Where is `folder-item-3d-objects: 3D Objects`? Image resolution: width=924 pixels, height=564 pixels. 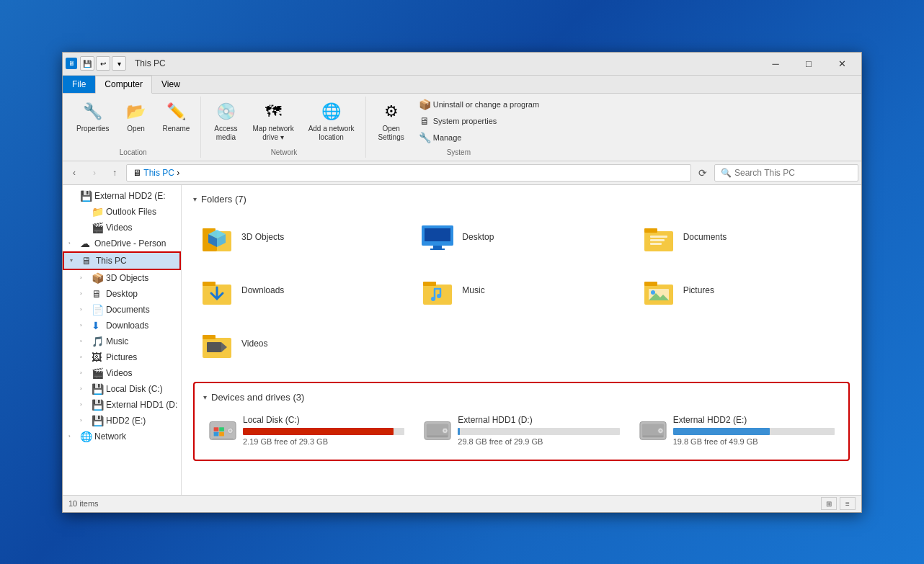 folder-item-3d-objects: 3D Objects is located at coordinates (301, 237).